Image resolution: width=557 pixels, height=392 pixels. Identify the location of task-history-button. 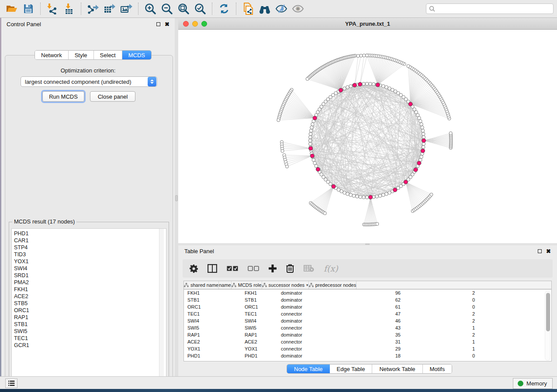
(11, 383).